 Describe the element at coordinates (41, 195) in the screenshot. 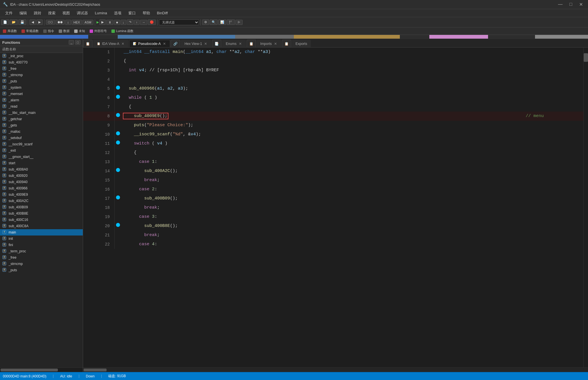

I see `function-item-sub_4009E9: fsub_4009E9` at that location.